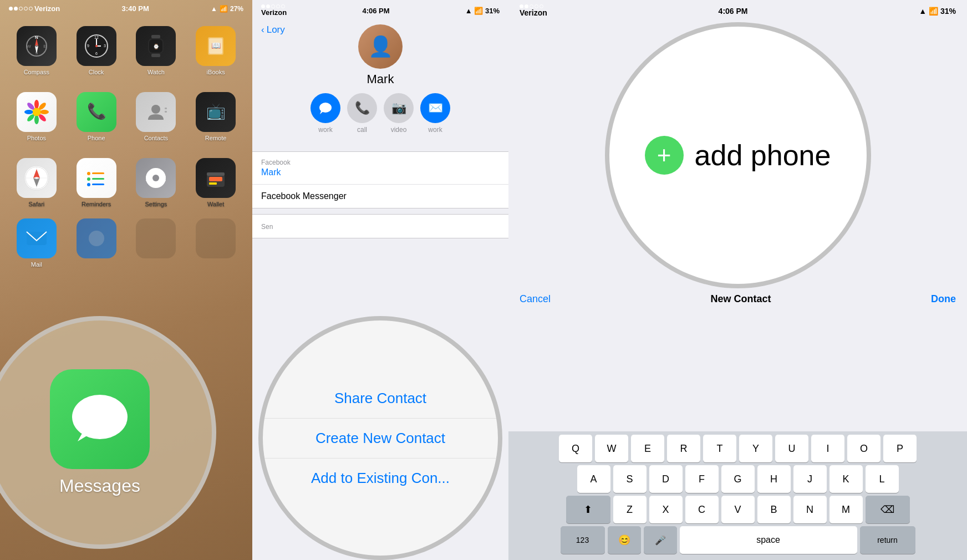 The width and height of the screenshot is (967, 560). Describe the element at coordinates (792, 449) in the screenshot. I see `key-u: U` at that location.